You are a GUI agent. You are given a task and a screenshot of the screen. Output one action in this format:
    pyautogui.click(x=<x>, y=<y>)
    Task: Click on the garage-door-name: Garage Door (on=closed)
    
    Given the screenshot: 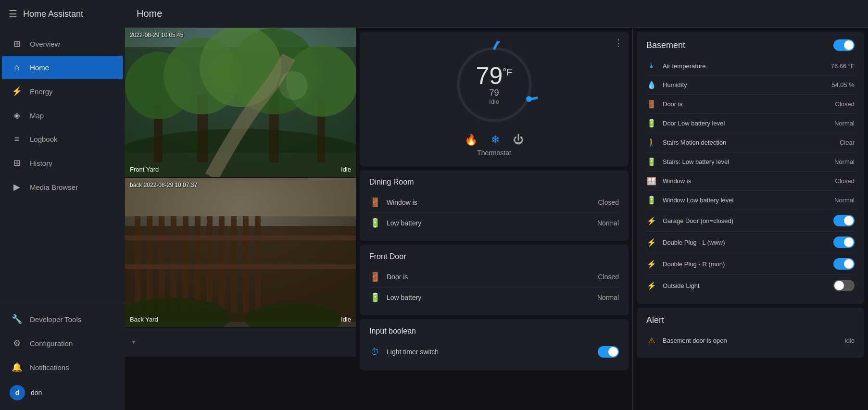 What is the action you would take?
    pyautogui.click(x=745, y=221)
    